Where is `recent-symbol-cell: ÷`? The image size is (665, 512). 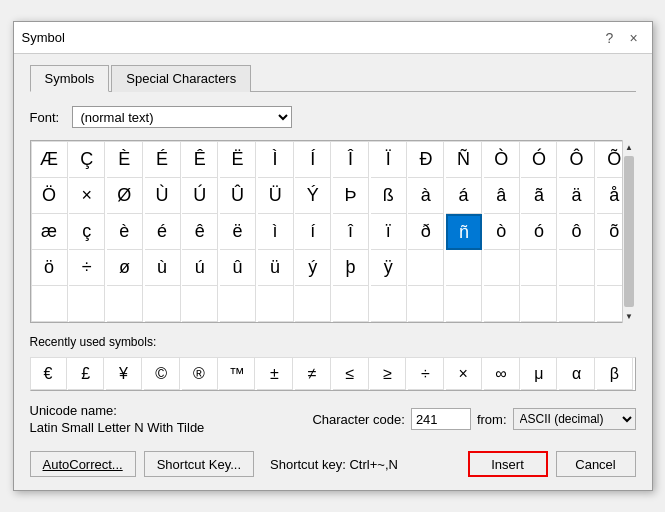 recent-symbol-cell: ÷ is located at coordinates (426, 374).